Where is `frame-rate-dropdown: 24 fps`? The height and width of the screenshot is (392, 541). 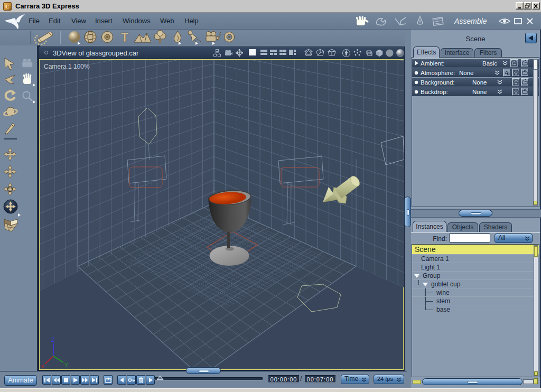
frame-rate-dropdown: 24 fps is located at coordinates (389, 379).